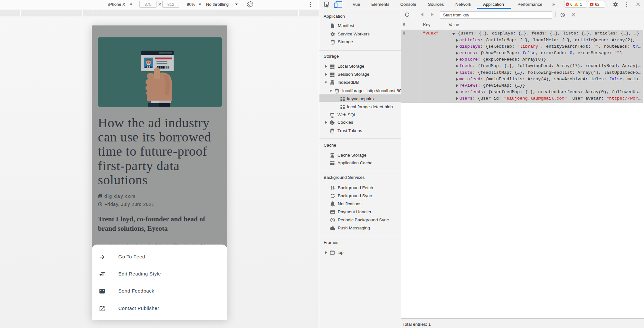  I want to click on svg-text: 1101010101010, so click(166, 53).